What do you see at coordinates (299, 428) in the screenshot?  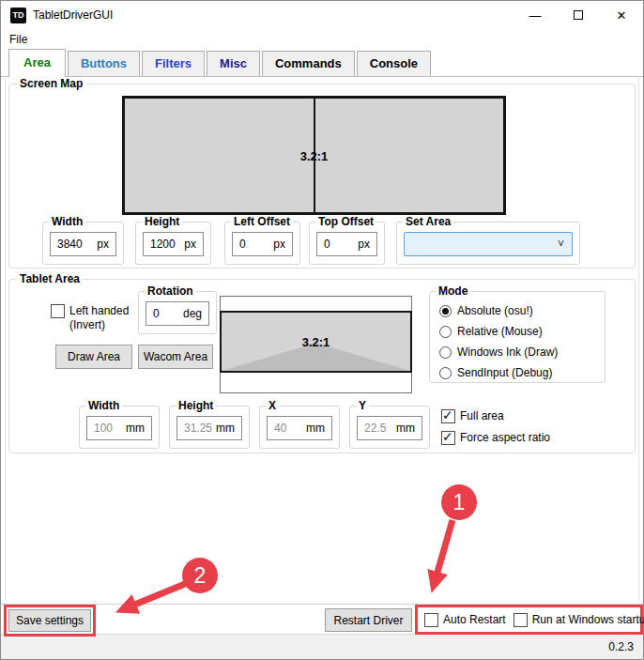 I see `tablet-x-input: 40 mm` at bounding box center [299, 428].